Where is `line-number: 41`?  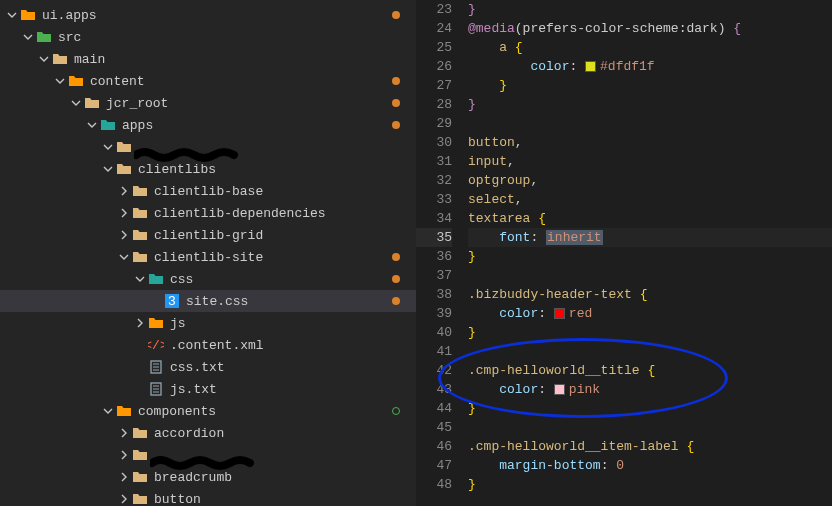 line-number: 41 is located at coordinates (434, 352).